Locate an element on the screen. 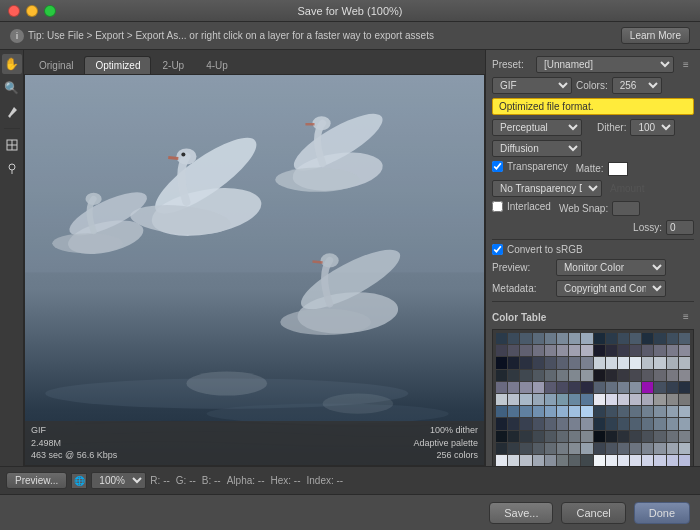  no-trans-dither-select: No Transparency Dit... is located at coordinates (547, 188).